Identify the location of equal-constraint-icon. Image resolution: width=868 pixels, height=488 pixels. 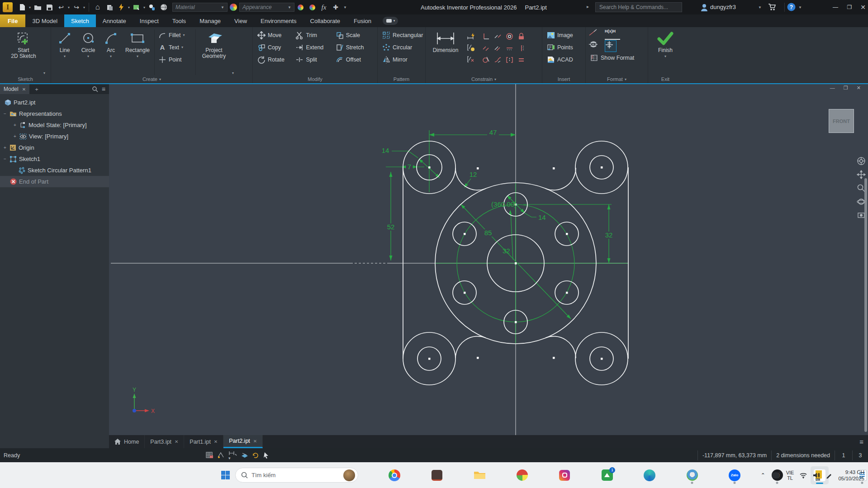
(521, 60).